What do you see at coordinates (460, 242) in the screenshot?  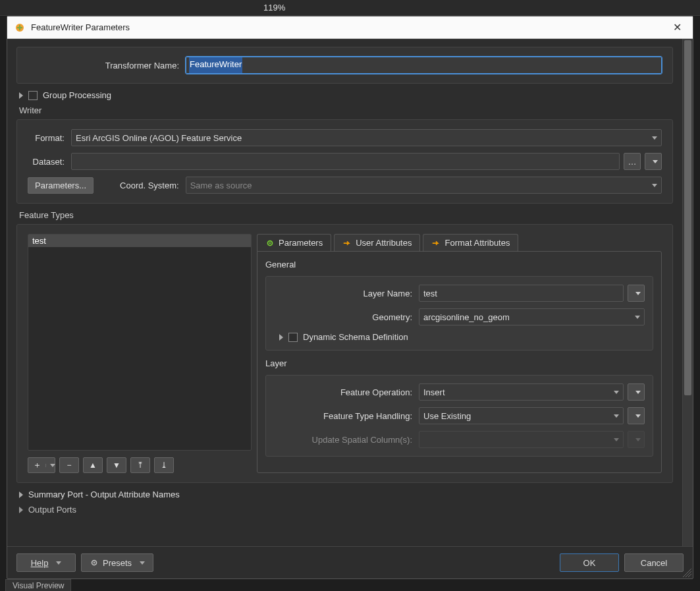 I see `feature-type-tabs: Parameters User Attributes Format Attrib…` at bounding box center [460, 242].